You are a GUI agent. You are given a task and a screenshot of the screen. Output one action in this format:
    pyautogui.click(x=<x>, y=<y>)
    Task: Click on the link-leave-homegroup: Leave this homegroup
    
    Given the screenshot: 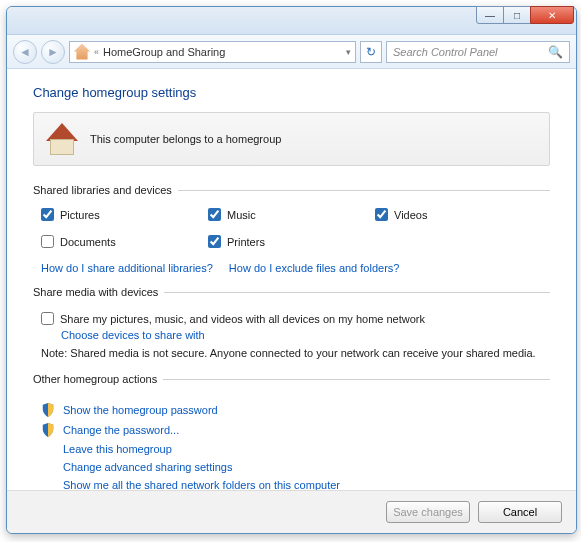 What is the action you would take?
    pyautogui.click(x=118, y=449)
    